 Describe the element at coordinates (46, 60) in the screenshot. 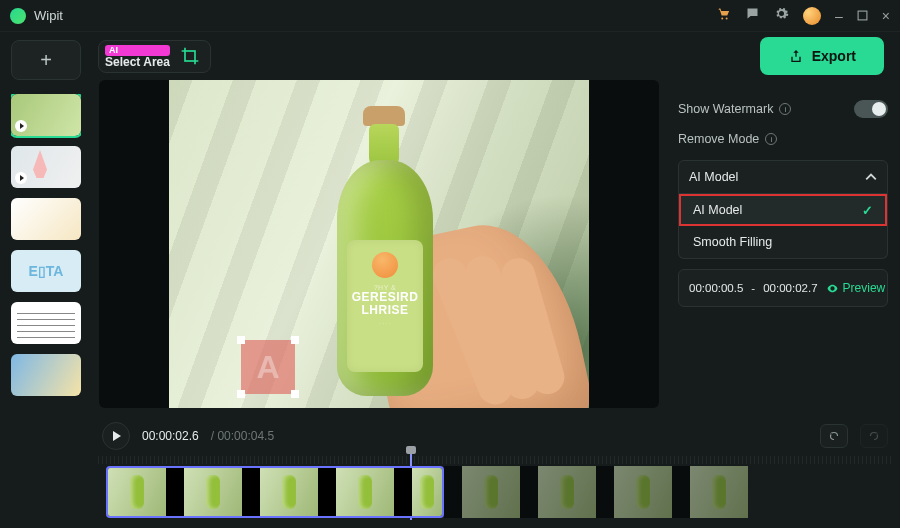

I see `add-media-button: +` at that location.